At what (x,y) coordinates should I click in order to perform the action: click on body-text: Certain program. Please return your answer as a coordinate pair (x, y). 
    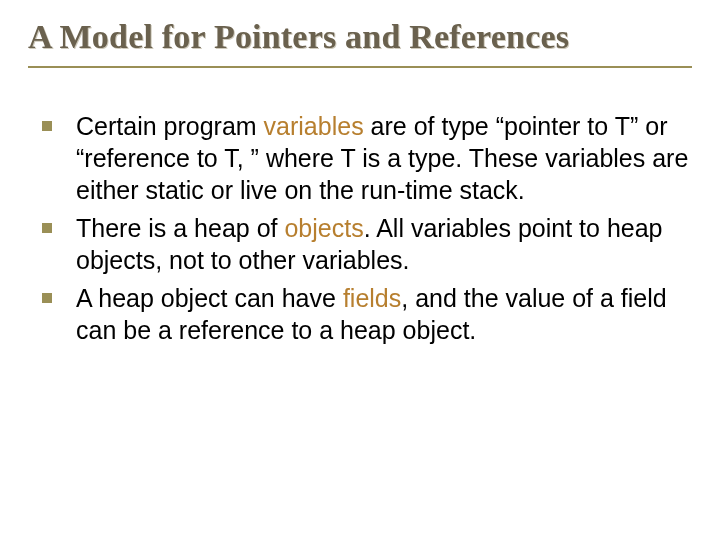
    Looking at the image, I should click on (170, 126).